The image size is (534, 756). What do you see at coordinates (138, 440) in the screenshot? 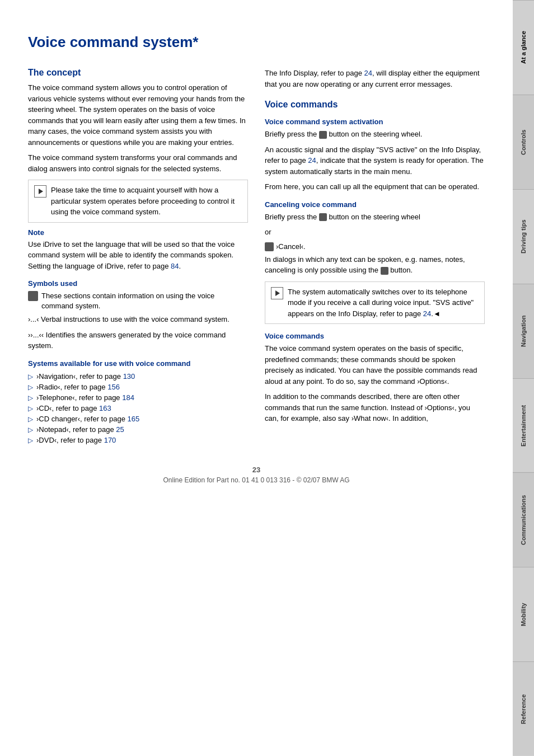
I see `list-item: ▷ ›DVD‹, refer to page 170` at bounding box center [138, 440].